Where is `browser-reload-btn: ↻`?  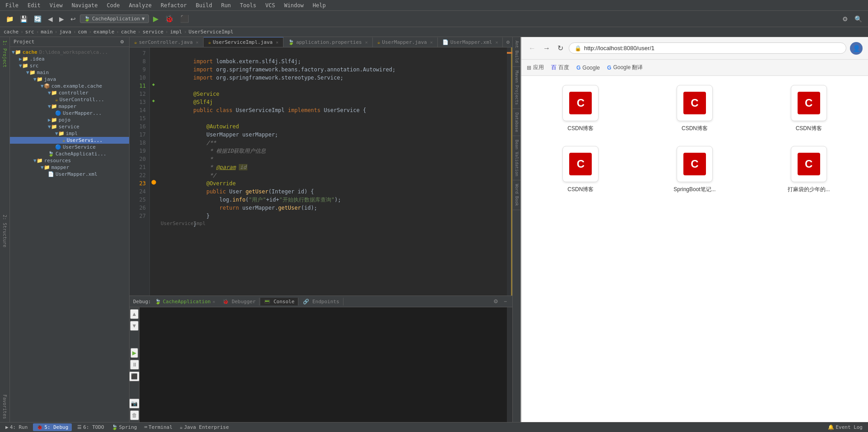
browser-reload-btn: ↻ is located at coordinates (561, 48).